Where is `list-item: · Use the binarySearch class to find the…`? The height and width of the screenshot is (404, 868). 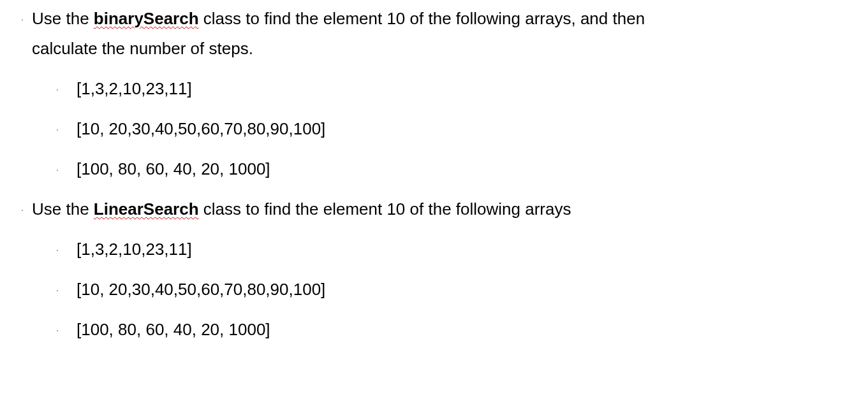 list-item: · Use the binarySearch class to find the… is located at coordinates (427, 19).